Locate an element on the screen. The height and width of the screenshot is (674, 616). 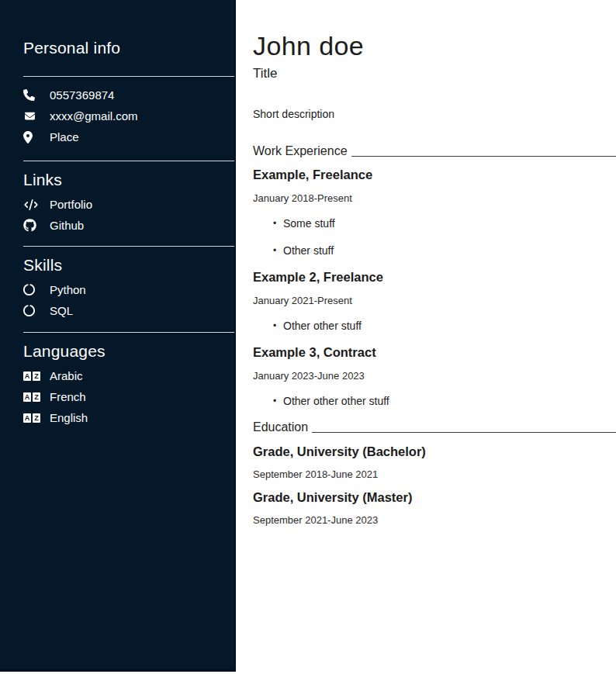
language-item-arabic: A Z Arabic is located at coordinates (129, 375).